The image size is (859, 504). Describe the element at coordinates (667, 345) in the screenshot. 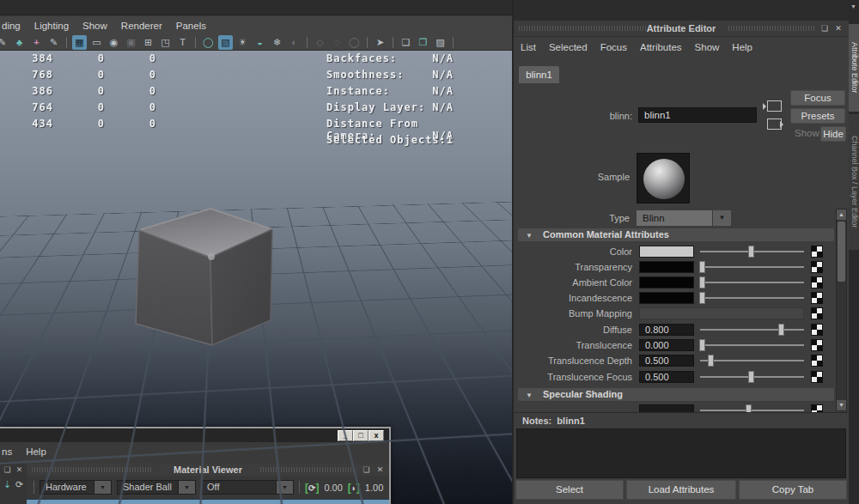

I see `translucence-value-field: 0.000` at that location.